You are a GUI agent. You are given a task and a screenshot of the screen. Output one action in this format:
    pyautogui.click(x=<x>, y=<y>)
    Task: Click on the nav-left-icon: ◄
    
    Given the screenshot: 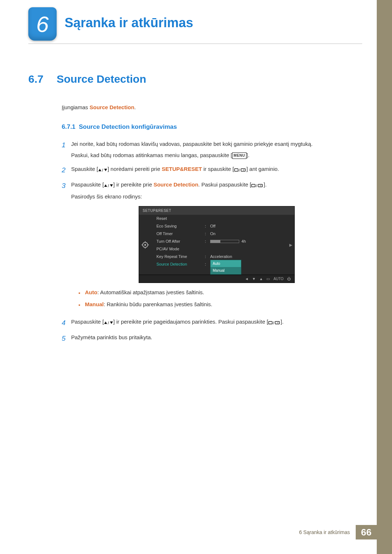 What is the action you would take?
    pyautogui.click(x=247, y=279)
    